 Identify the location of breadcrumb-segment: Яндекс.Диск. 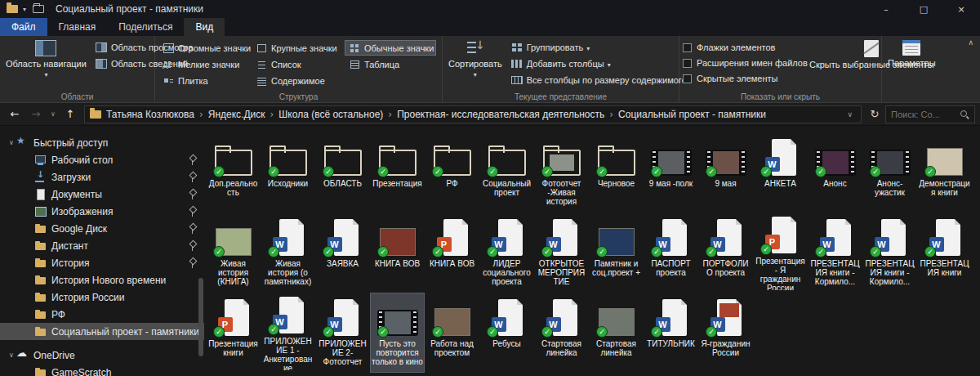
(238, 114).